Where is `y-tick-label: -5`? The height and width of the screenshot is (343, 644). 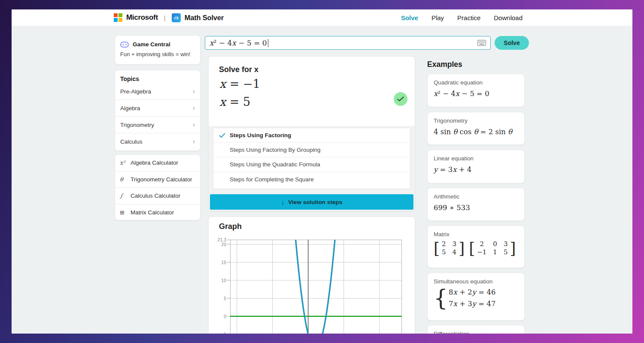
y-tick-label: -5 is located at coordinates (226, 333).